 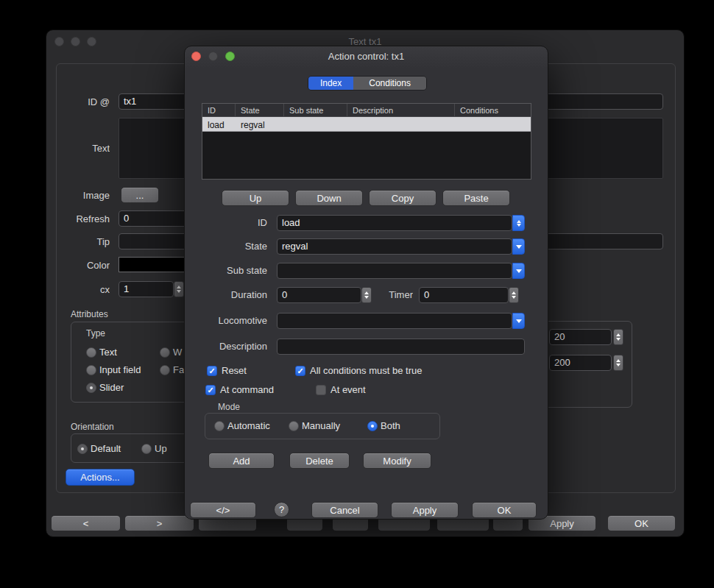 I want to click on attributes-label: Attributes, so click(x=90, y=314).